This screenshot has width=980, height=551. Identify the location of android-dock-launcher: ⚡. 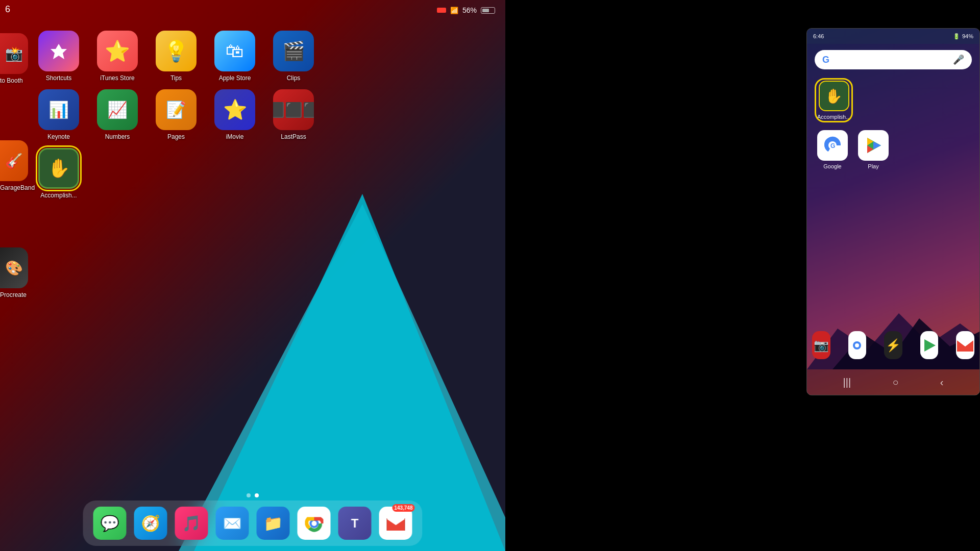
(893, 345).